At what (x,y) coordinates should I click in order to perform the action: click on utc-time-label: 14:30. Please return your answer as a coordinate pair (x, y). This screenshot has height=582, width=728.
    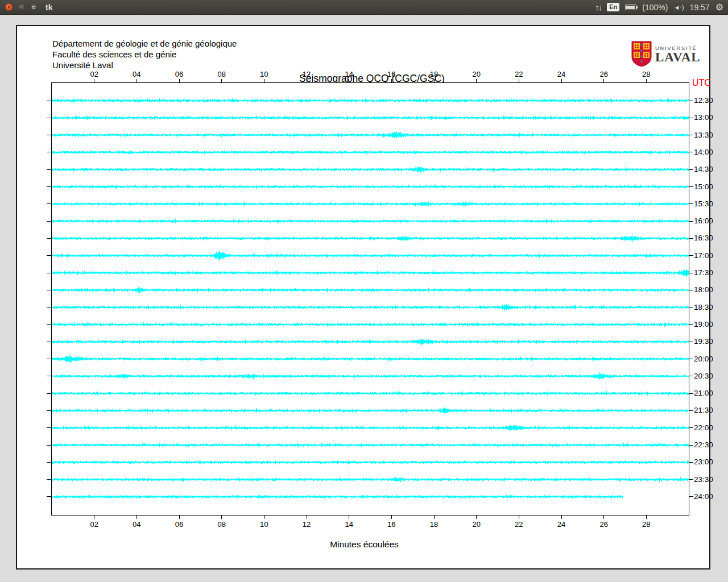
    Looking at the image, I should click on (704, 169).